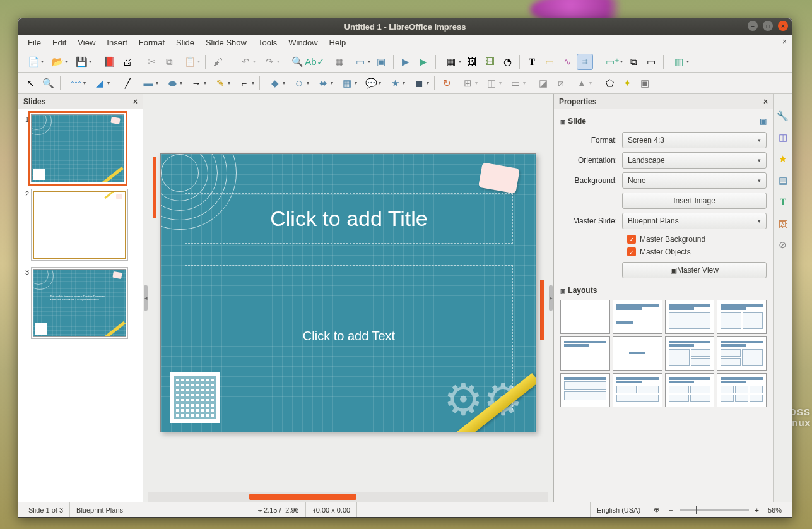  What do you see at coordinates (117, 43) in the screenshot?
I see `menu-insert: Insert` at bounding box center [117, 43].